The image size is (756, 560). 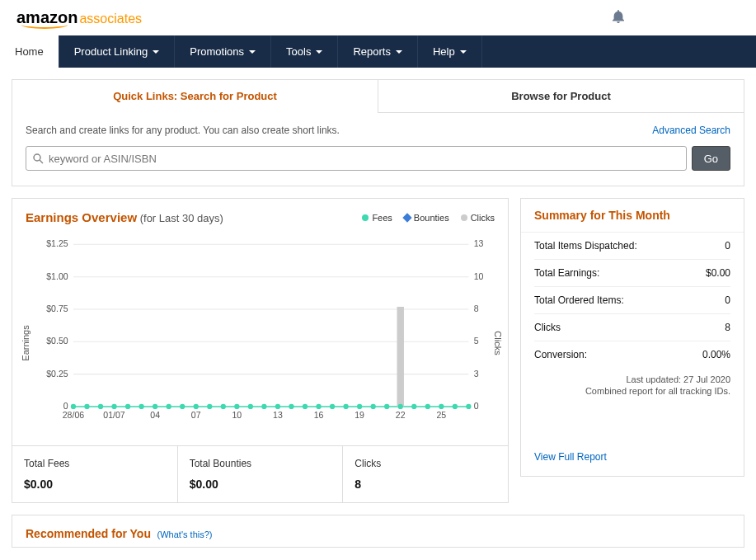 I want to click on nav-item-promotions: Promotions, so click(x=223, y=51).